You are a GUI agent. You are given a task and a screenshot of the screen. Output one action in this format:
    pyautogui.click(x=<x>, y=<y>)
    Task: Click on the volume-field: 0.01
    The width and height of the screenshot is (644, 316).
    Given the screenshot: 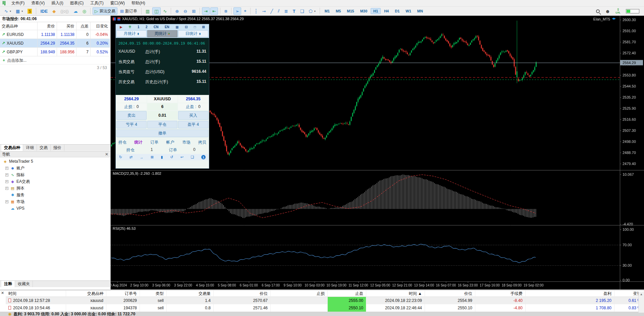 What is the action you would take?
    pyautogui.click(x=162, y=115)
    